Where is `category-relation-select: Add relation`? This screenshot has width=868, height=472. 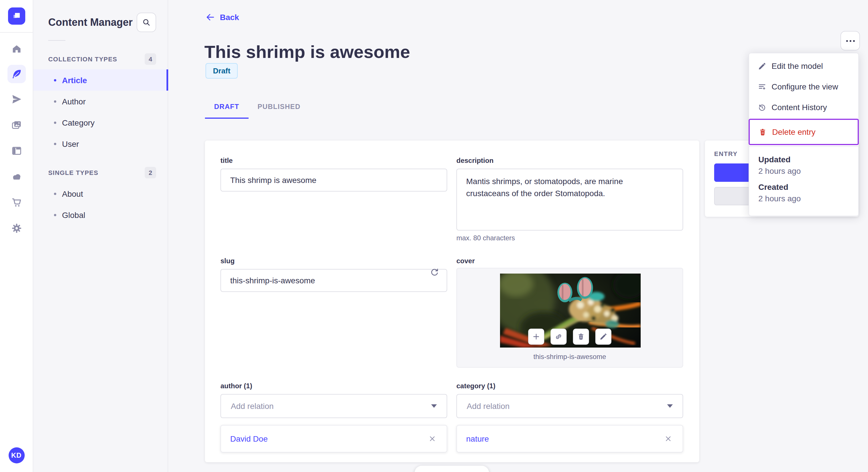
category-relation-select: Add relation is located at coordinates (569, 406).